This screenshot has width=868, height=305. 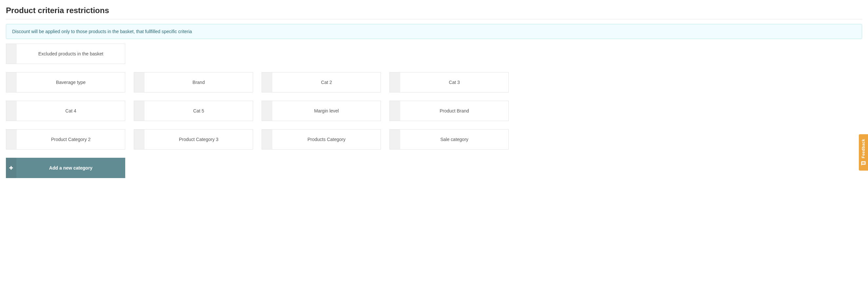 I want to click on card-label: Product Category 2, so click(x=71, y=140).